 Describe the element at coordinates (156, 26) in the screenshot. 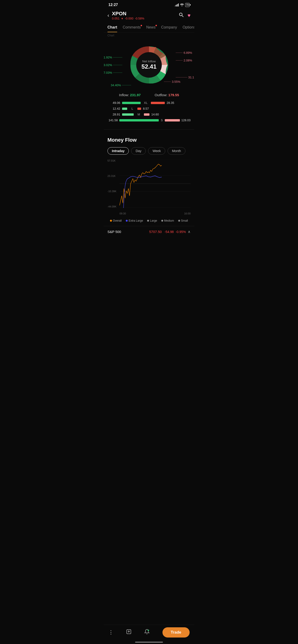

I see `news-dot` at that location.